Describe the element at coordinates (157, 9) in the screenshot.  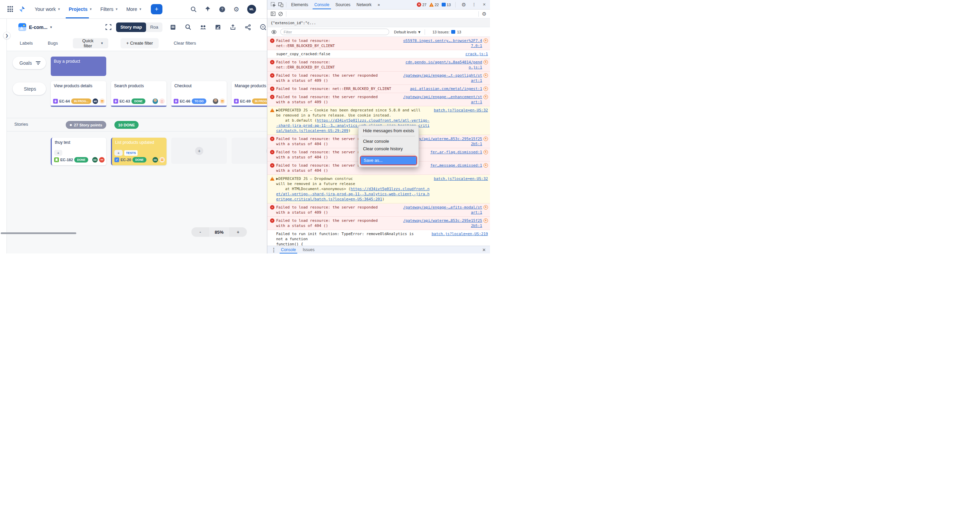
I see `create-button: +` at that location.